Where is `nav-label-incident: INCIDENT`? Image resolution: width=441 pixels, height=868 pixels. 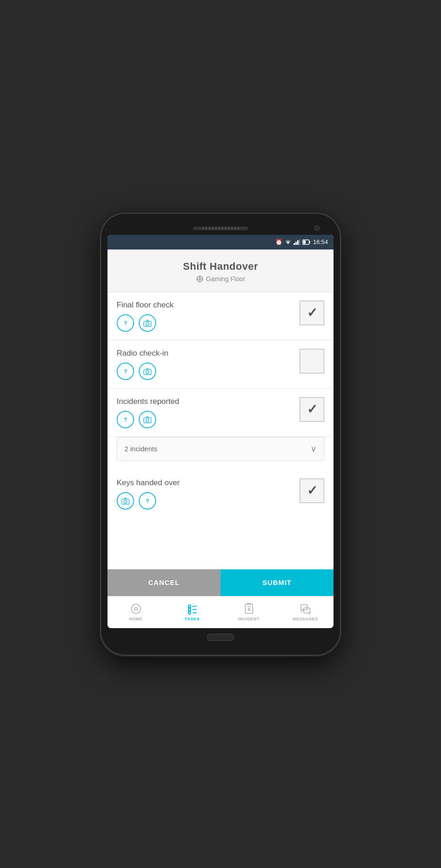 nav-label-incident: INCIDENT is located at coordinates (249, 619).